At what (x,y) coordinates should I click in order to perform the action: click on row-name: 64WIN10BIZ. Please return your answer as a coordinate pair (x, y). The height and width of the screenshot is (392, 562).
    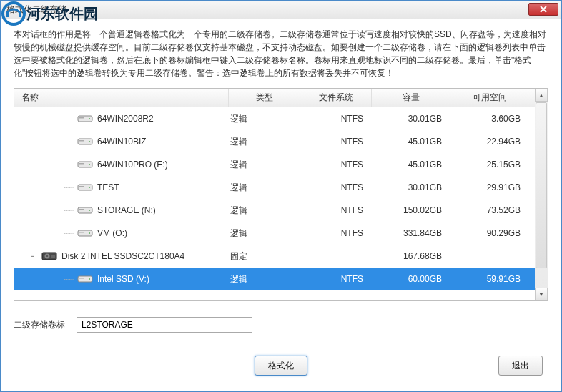
    Looking at the image, I should click on (122, 142).